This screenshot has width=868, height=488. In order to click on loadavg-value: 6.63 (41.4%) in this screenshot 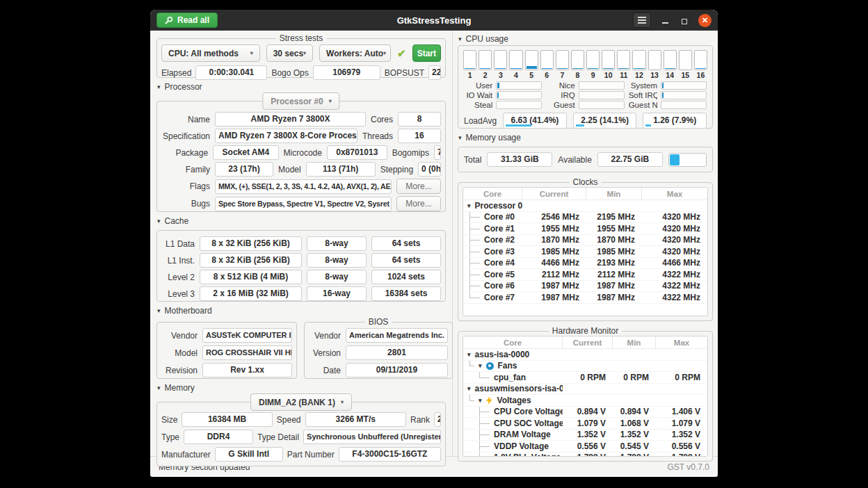, I will do `click(535, 121)`.